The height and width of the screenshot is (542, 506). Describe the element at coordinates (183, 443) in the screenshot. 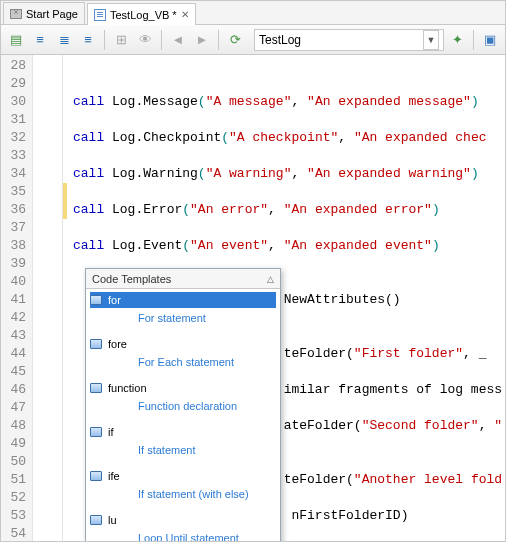

I see `template-item-if: if If statement` at that location.